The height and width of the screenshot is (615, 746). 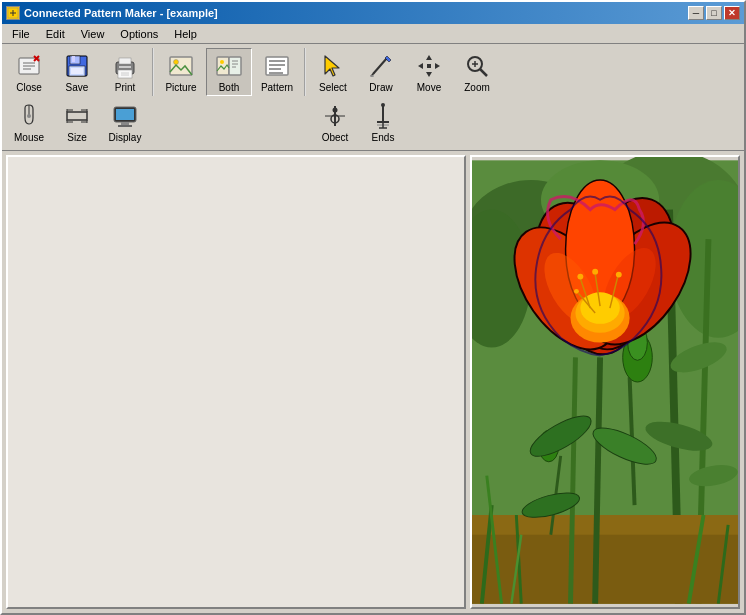 What do you see at coordinates (277, 72) in the screenshot?
I see `pattern-button: Pattern` at bounding box center [277, 72].